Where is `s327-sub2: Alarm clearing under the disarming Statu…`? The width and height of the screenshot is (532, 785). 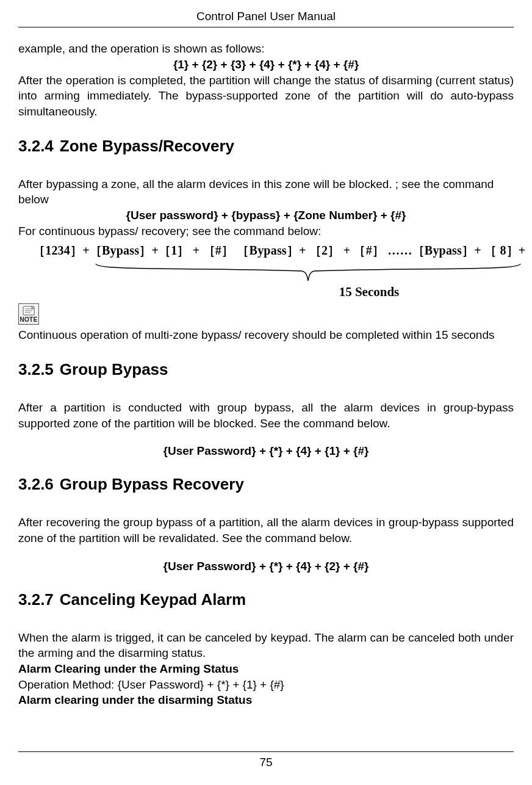 s327-sub2: Alarm clearing under the disarming Statu… is located at coordinates (266, 700).